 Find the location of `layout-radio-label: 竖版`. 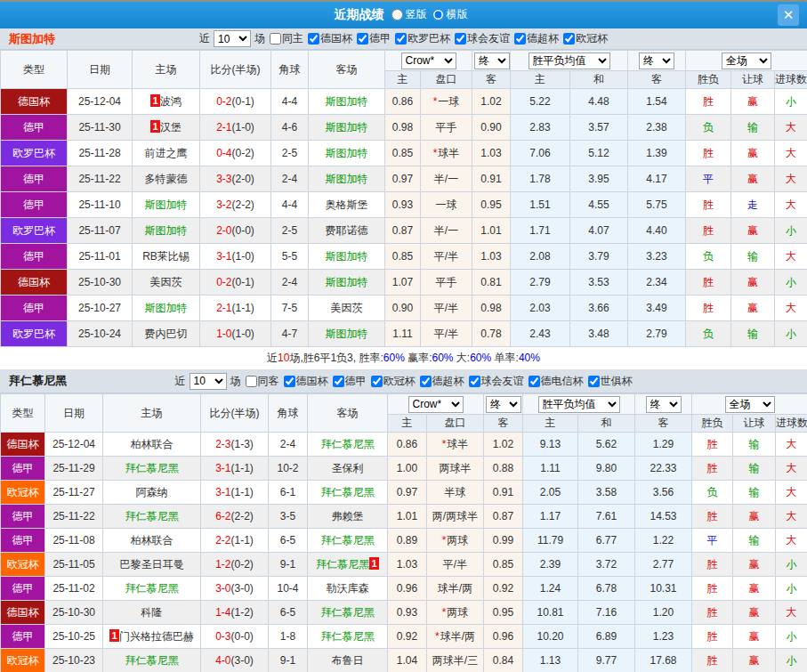

layout-radio-label: 竖版 is located at coordinates (409, 14).